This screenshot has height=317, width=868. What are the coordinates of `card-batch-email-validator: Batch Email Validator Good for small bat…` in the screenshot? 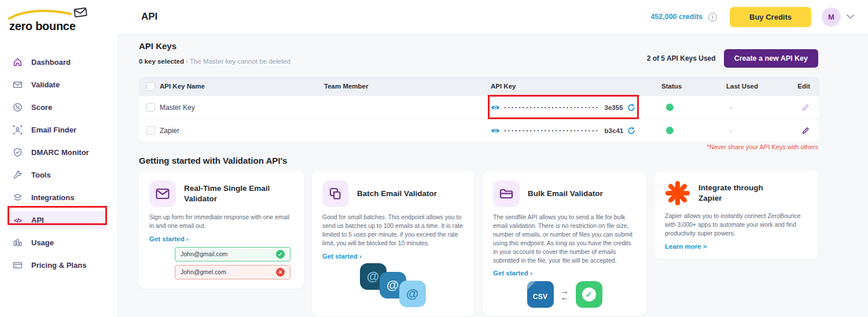 It's located at (393, 244).